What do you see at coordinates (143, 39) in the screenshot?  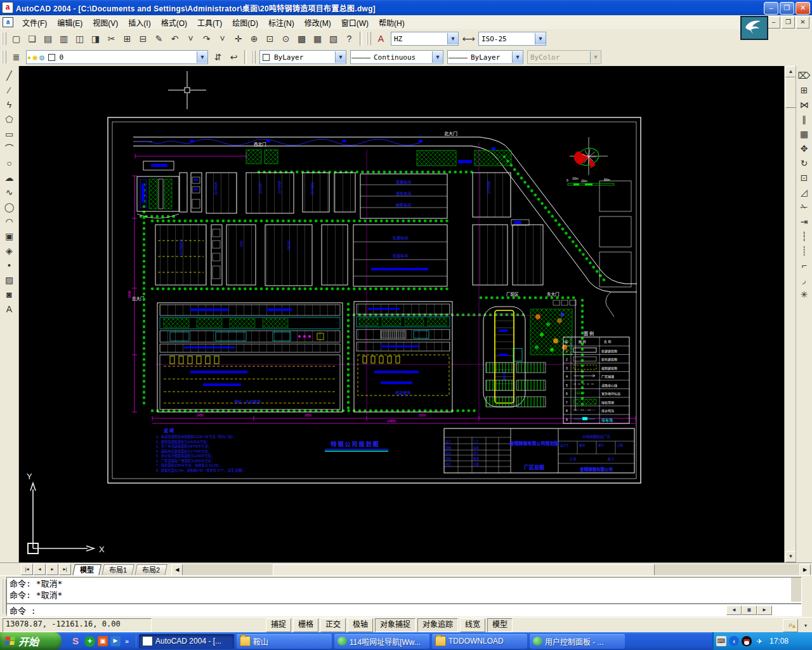 I see `toolbar-icon: ⊟` at bounding box center [143, 39].